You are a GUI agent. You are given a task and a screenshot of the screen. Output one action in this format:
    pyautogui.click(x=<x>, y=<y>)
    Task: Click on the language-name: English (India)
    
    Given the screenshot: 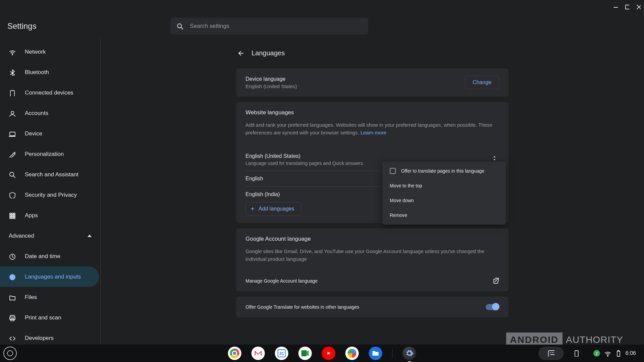 What is the action you would take?
    pyautogui.click(x=263, y=194)
    